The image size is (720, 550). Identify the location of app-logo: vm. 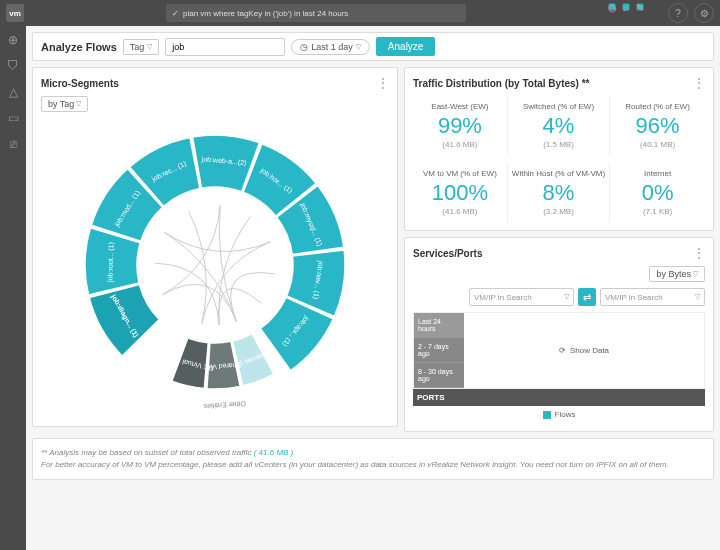
(15, 13).